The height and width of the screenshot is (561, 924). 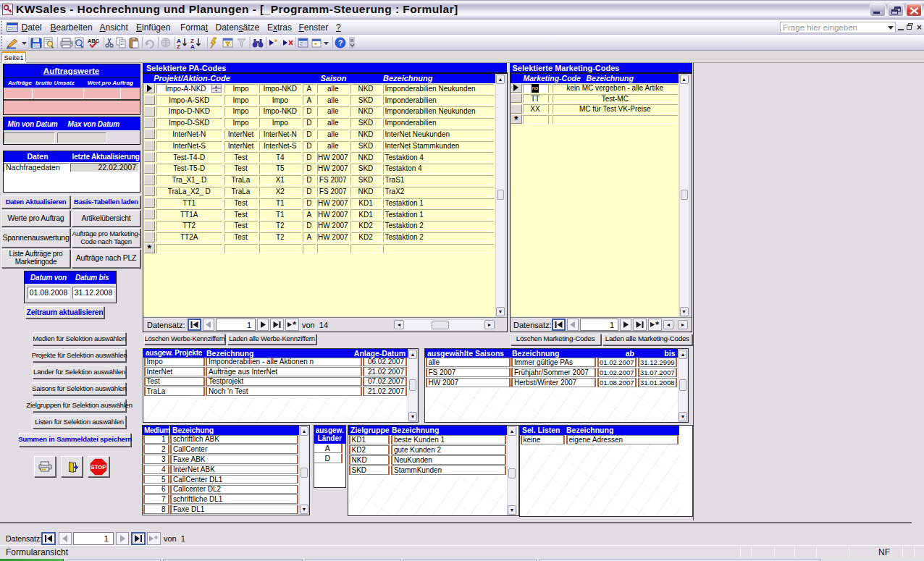 What do you see at coordinates (193, 46) in the screenshot?
I see `svg-text: A` at bounding box center [193, 46].